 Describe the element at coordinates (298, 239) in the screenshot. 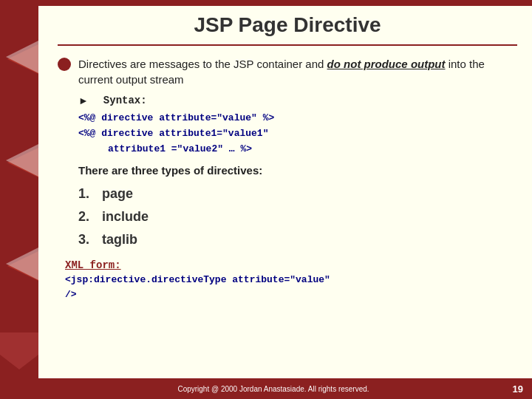

I see `list-item: 3. taglib` at that location.